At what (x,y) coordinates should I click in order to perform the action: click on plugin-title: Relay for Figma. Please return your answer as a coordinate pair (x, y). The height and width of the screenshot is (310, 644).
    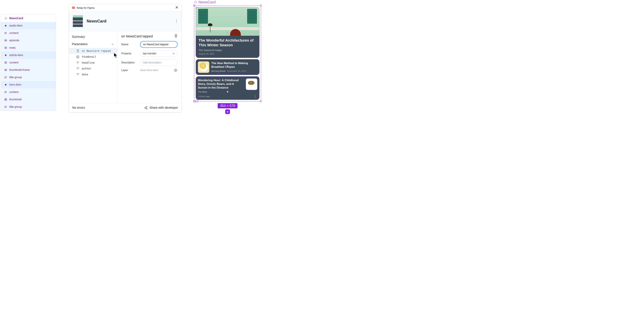
    Looking at the image, I should click on (86, 8).